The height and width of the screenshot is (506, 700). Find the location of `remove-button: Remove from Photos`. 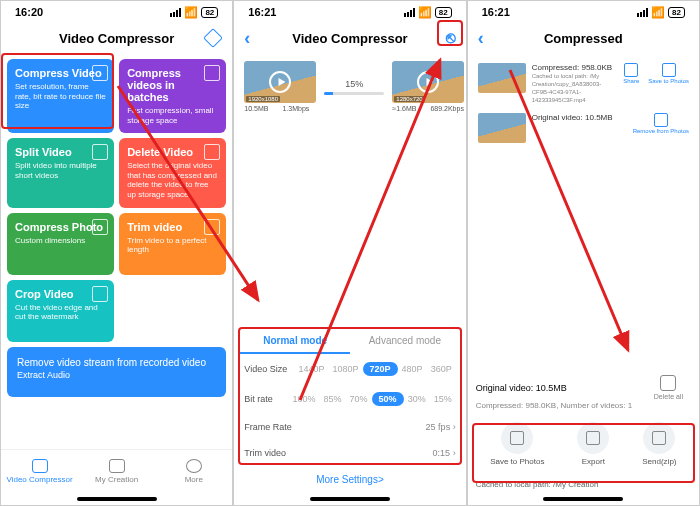

remove-button: Remove from Photos is located at coordinates (661, 124).